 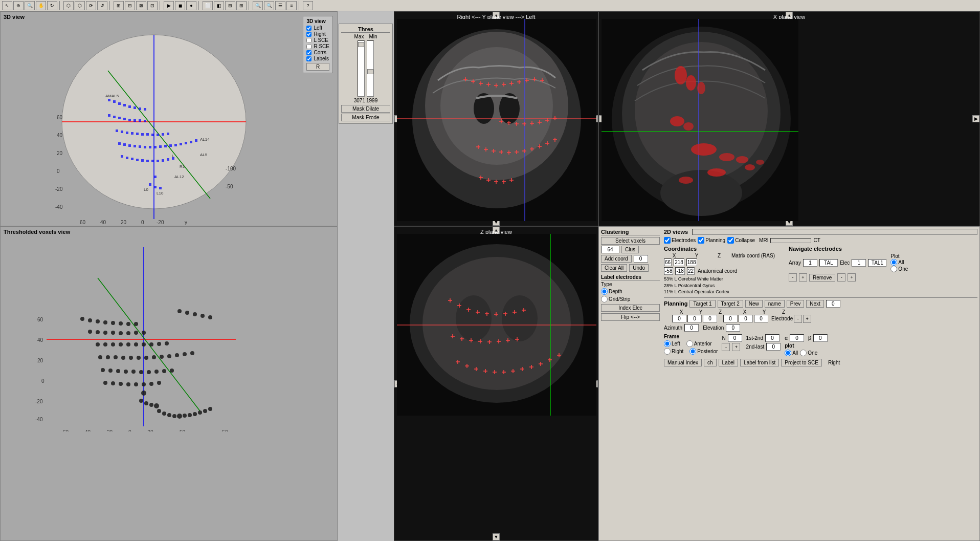 I want to click on right-frame-label: Right, so click(x=674, y=351).